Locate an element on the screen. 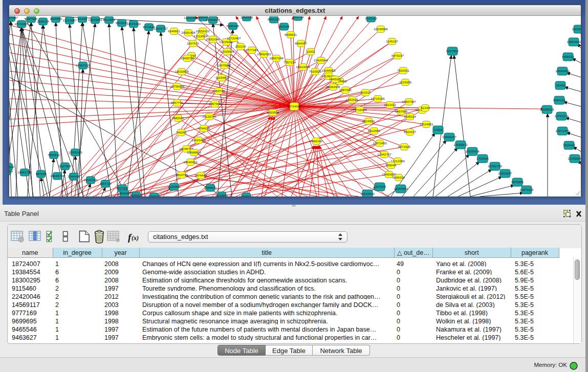  svg-text: 16120746 is located at coordinates (209, 117).